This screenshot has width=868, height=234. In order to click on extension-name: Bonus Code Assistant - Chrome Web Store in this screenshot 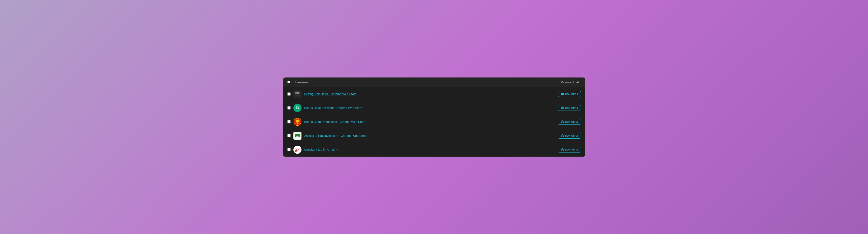, I will do `click(427, 108)`.